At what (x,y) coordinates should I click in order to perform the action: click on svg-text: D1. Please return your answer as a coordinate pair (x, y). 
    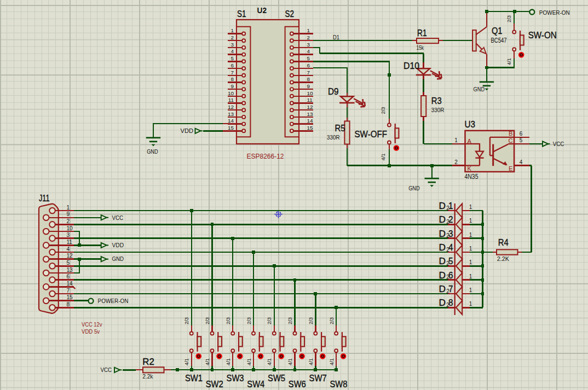
    Looking at the image, I should click on (336, 37).